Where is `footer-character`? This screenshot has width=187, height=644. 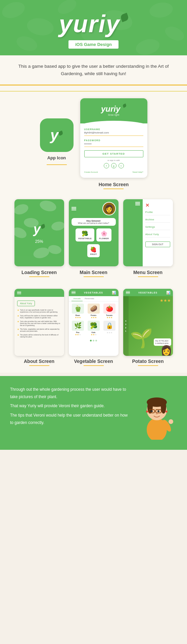 footer-character is located at coordinates (157, 413).